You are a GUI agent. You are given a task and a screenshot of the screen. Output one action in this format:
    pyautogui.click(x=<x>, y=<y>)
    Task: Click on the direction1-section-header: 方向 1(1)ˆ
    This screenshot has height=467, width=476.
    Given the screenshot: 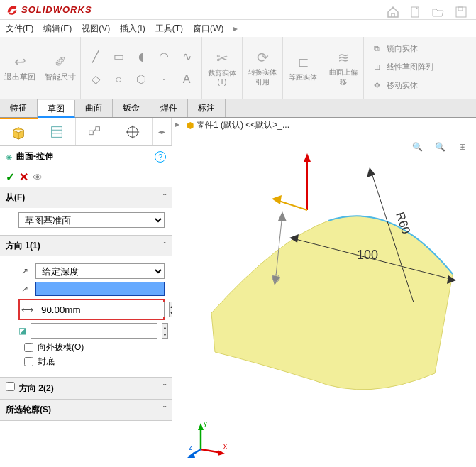 What is the action you would take?
    pyautogui.click(x=86, y=246)
    